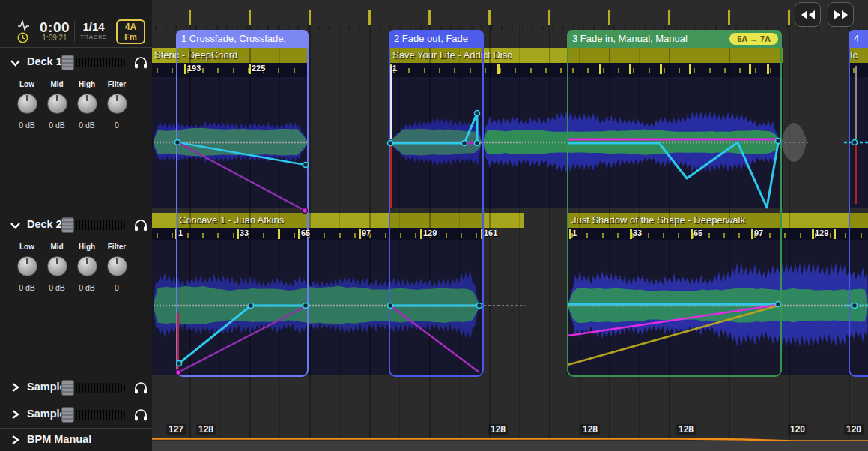 The image size is (868, 451). I want to click on rewind-icon, so click(808, 15).